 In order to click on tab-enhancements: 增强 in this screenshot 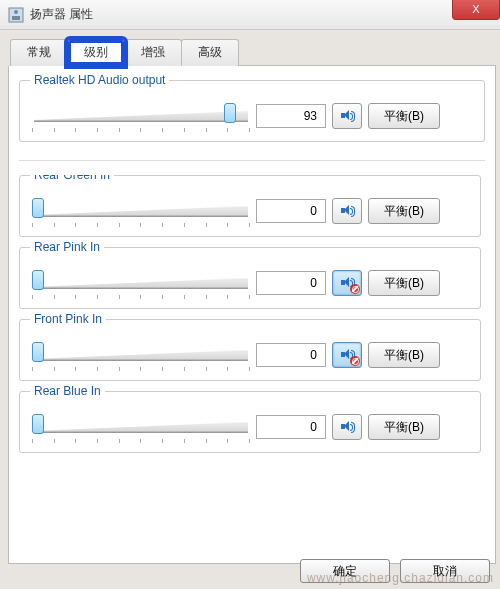, I will do `click(153, 52)`.